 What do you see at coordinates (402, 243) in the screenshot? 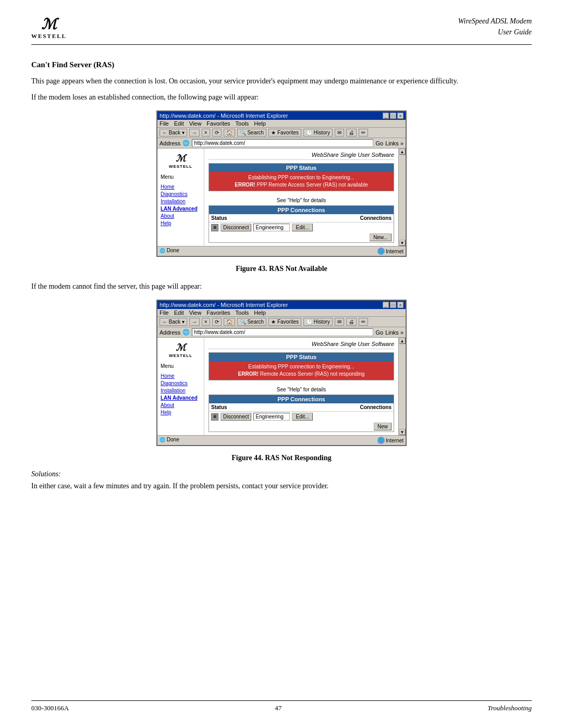
I see `scroll-down-1: ▼` at bounding box center [402, 243].